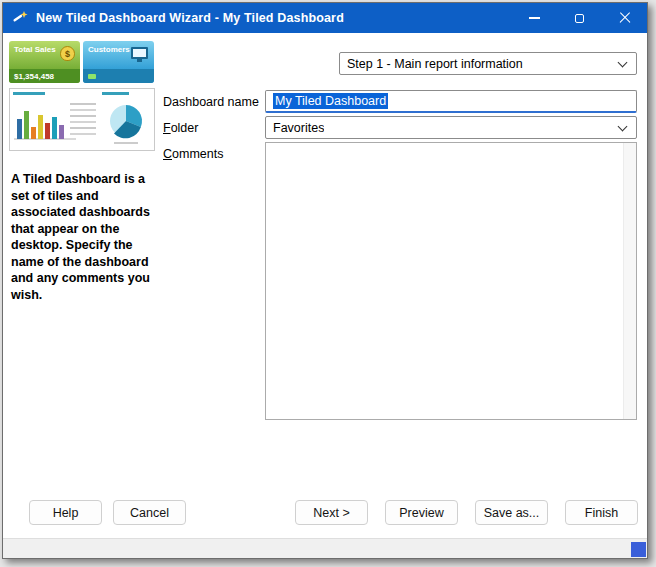 This screenshot has width=656, height=567. What do you see at coordinates (298, 128) in the screenshot?
I see `folder-select-value: Favorites` at bounding box center [298, 128].